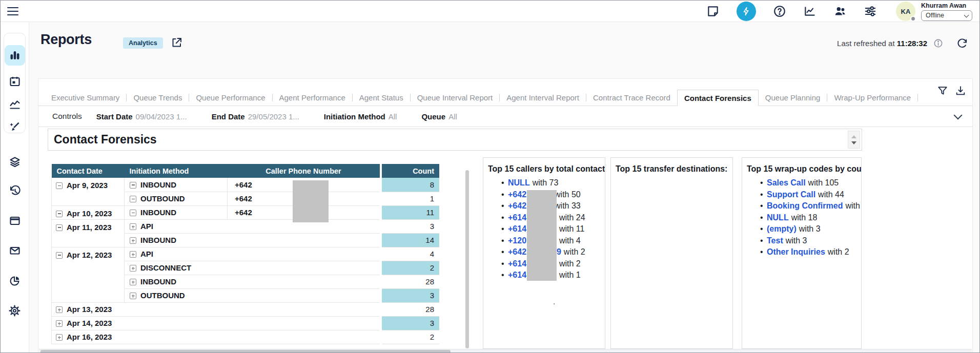  Describe the element at coordinates (796, 252) in the screenshot. I see `wrap-up-code-link: Other Inquiries` at that location.